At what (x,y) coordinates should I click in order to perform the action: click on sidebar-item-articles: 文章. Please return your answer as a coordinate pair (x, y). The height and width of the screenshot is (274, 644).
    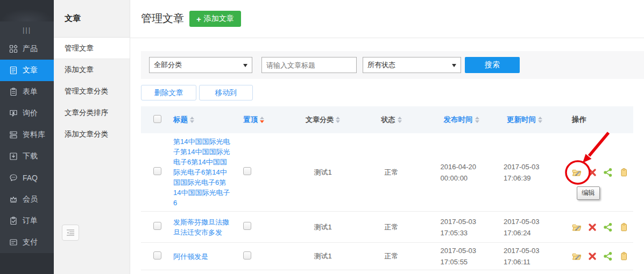
    Looking at the image, I should click on (27, 70).